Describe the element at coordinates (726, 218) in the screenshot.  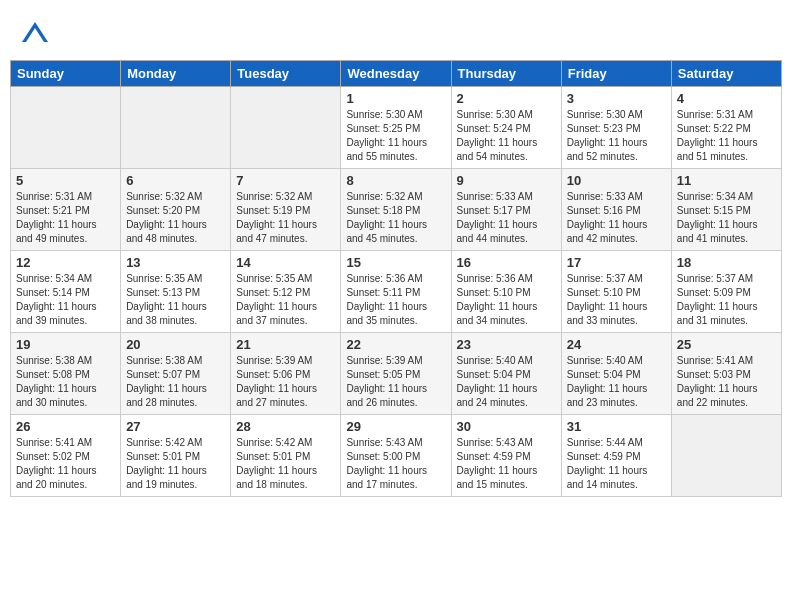
I see `day-info: Sunrise: 5:34 AM Sunset: 5:15 PM Dayligh…` at that location.